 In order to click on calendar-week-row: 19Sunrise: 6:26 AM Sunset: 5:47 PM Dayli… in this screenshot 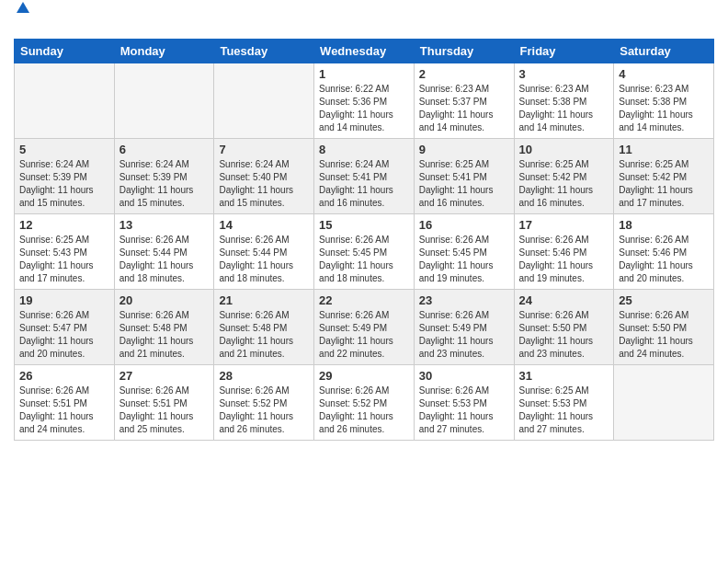, I will do `click(364, 327)`.